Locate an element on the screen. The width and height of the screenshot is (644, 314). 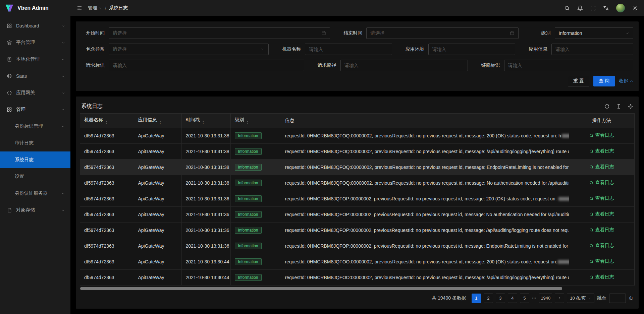
query-button: 查 询 is located at coordinates (604, 81).